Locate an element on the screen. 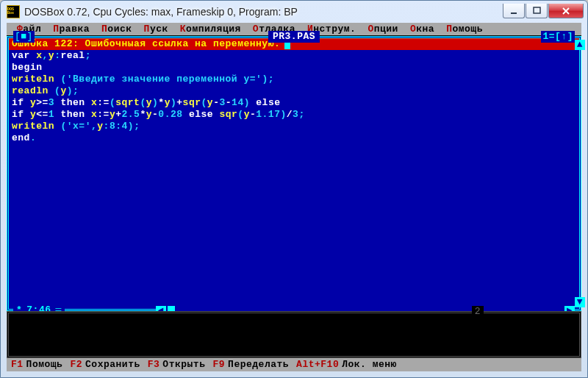  code-line: end. is located at coordinates (294, 138).